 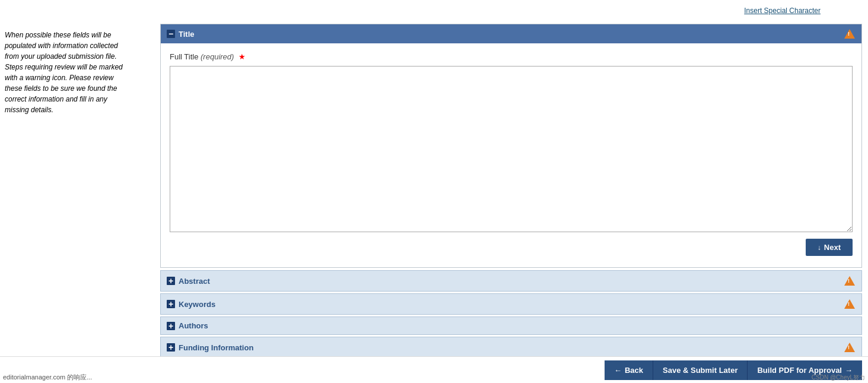 I want to click on authors-expand-icon: +, so click(x=171, y=326).